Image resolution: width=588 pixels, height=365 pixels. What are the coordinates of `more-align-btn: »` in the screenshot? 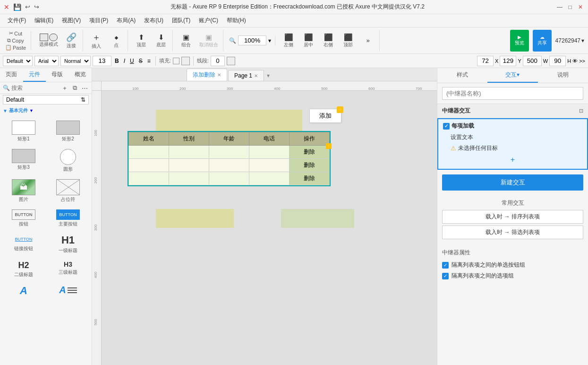 It's located at (368, 41).